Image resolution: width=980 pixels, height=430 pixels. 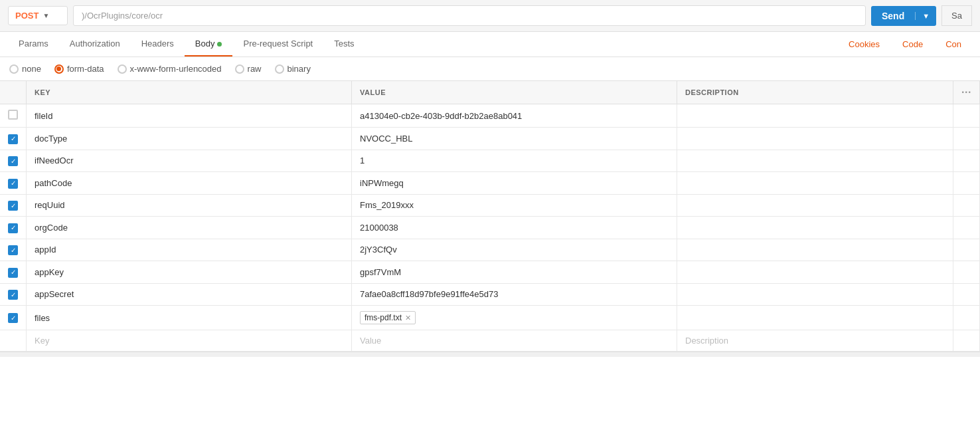 What do you see at coordinates (189, 272) in the screenshot?
I see `row-key: appKey` at bounding box center [189, 272].